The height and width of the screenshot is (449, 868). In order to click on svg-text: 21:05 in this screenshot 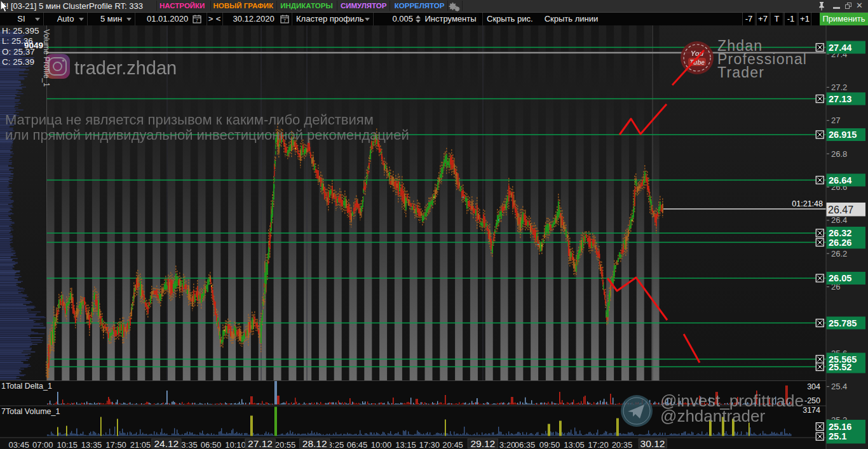, I will do `click(141, 445)`.